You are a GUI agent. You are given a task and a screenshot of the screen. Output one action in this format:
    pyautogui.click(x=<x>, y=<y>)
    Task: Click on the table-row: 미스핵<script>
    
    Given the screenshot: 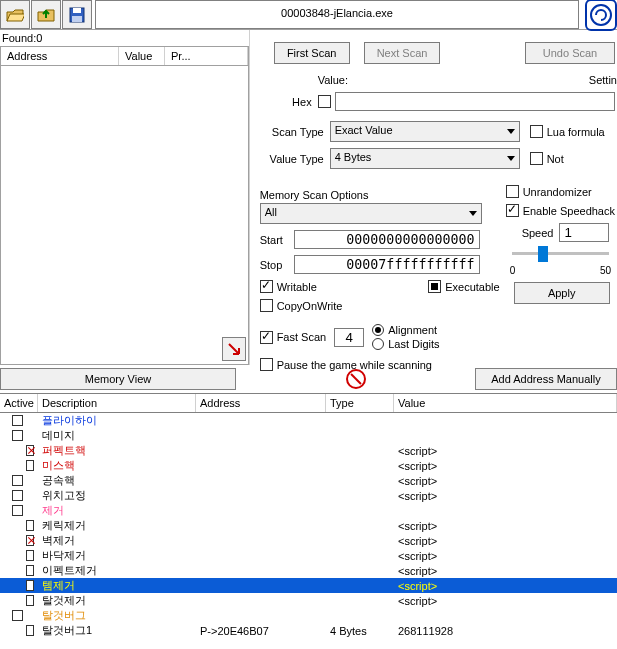 What is the action you would take?
    pyautogui.click(x=308, y=466)
    